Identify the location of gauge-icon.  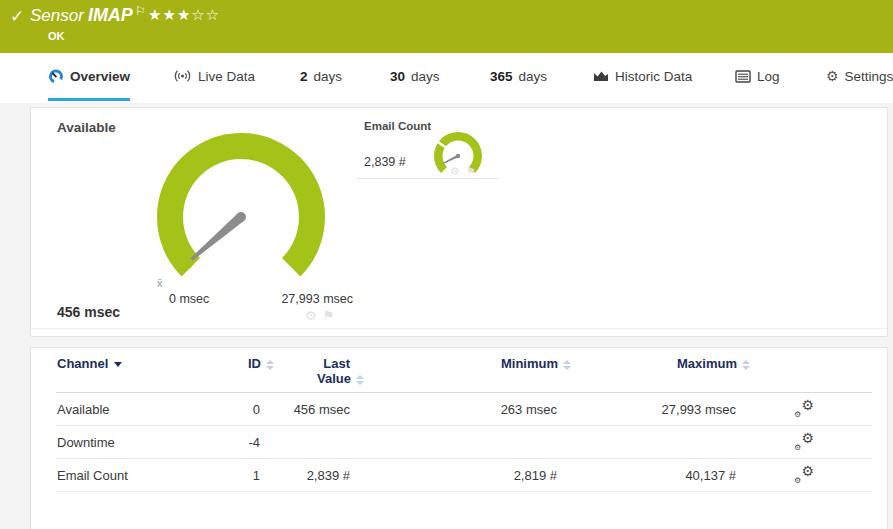
(56, 76).